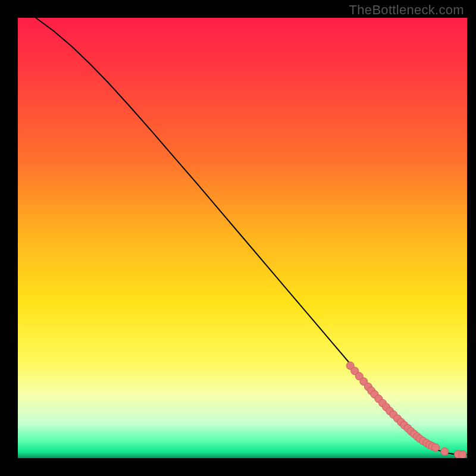  Describe the element at coordinates (406, 410) in the screenshot. I see `data-points-group` at that location.